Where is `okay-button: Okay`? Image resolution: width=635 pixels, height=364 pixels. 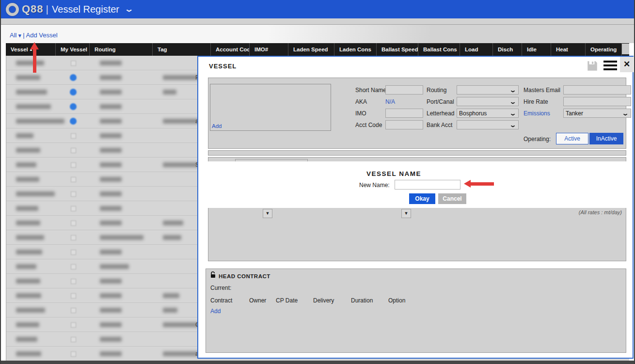 okay-button: Okay is located at coordinates (422, 199).